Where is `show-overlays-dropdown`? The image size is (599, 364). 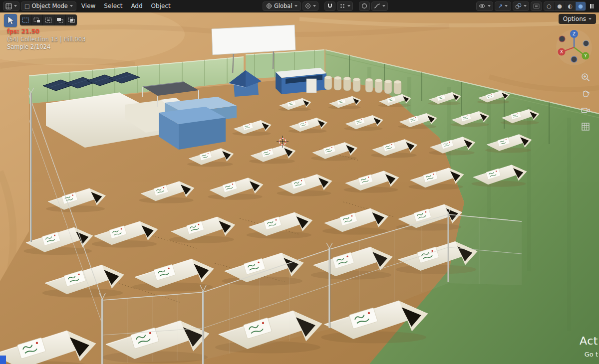
show-overlays-dropdown is located at coordinates (521, 6).